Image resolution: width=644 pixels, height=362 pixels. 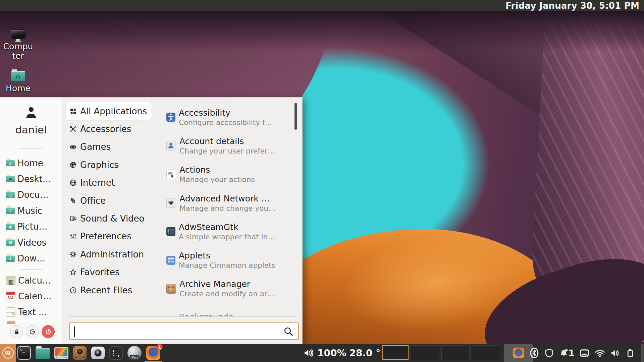 I want to click on search-icon, so click(x=288, y=331).